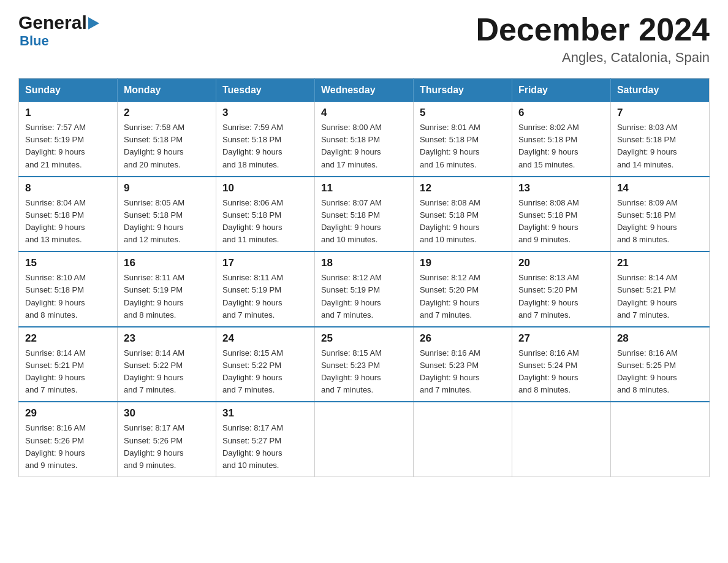 The height and width of the screenshot is (563, 728). What do you see at coordinates (167, 139) in the screenshot?
I see `calendar-cell: 2Sunrise: 7:58 AMSunset: 5:18 PMDaylight…` at bounding box center [167, 139].